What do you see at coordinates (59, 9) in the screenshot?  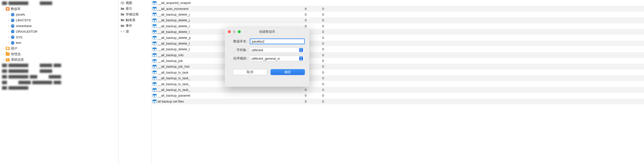 I see `tree-item-databases: ⌄ 数据库` at bounding box center [59, 9].